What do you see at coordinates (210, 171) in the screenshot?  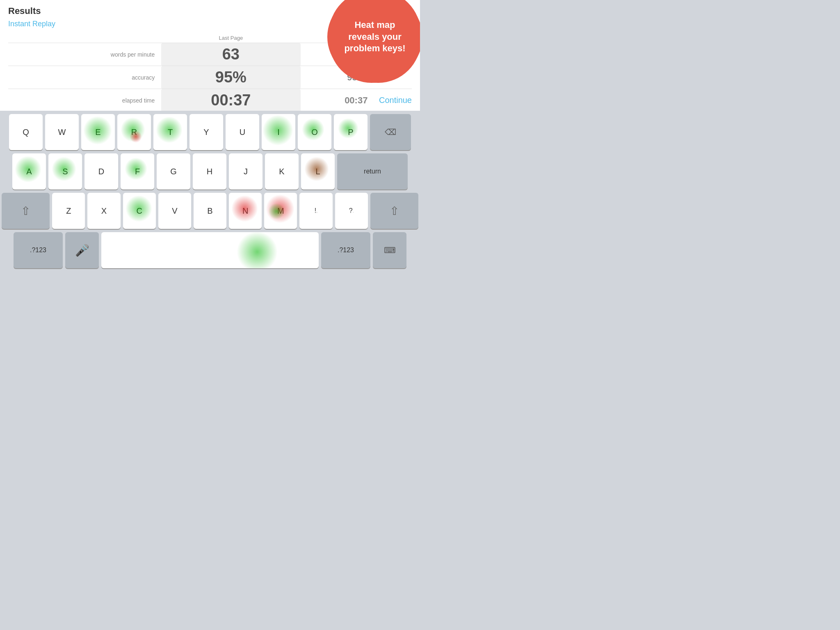 I see `key-H: H` at bounding box center [210, 171].